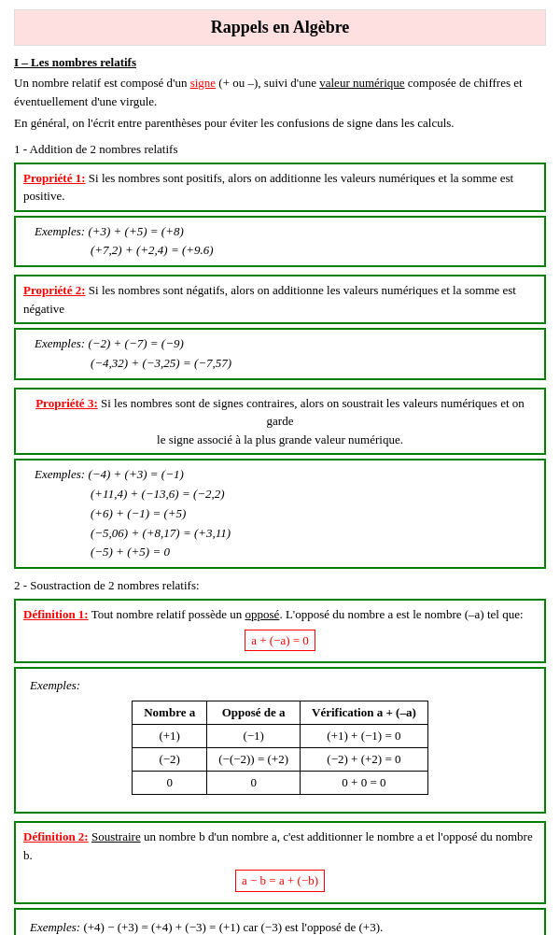 The width and height of the screenshot is (560, 935). I want to click on prop1-label: Propriété 1:, so click(54, 177).